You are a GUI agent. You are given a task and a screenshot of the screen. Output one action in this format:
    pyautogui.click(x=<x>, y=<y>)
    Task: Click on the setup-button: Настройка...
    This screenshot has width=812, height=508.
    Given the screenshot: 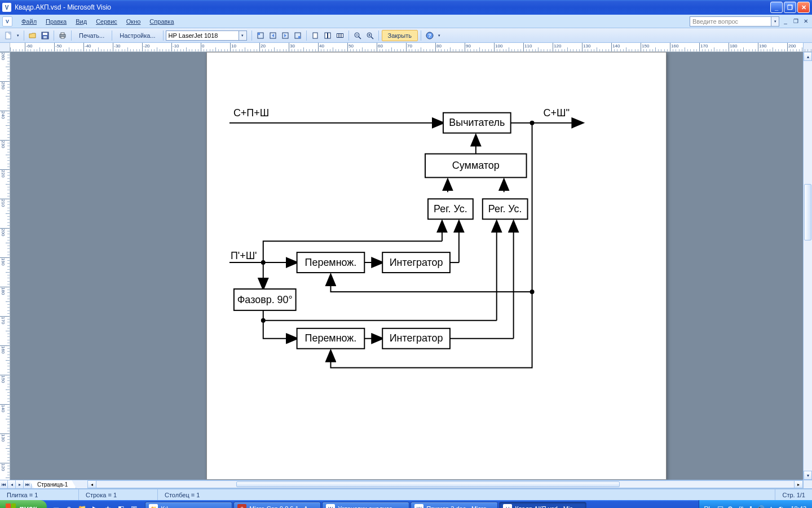 What is the action you would take?
    pyautogui.click(x=138, y=36)
    